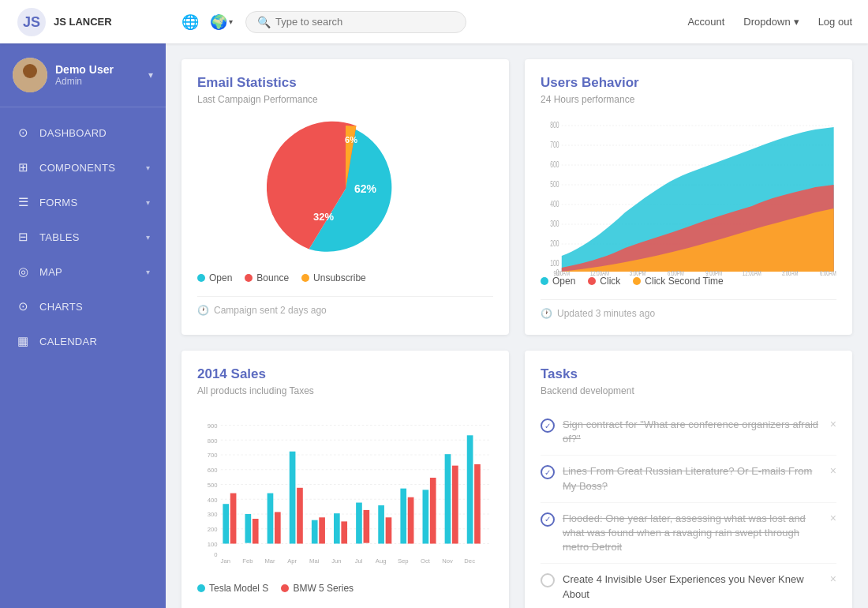 This screenshot has height=608, width=868. Describe the element at coordinates (317, 588) in the screenshot. I see `sales-legend-bmw: BMW 5 Series` at that location.